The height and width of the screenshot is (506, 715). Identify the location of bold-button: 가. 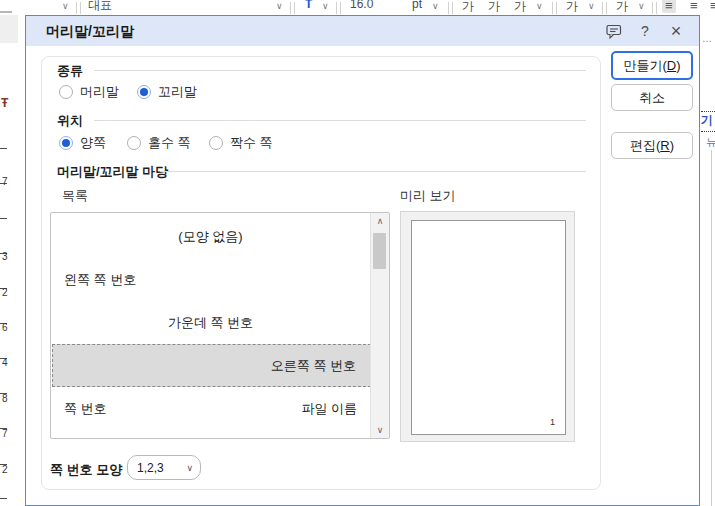
(468, 8).